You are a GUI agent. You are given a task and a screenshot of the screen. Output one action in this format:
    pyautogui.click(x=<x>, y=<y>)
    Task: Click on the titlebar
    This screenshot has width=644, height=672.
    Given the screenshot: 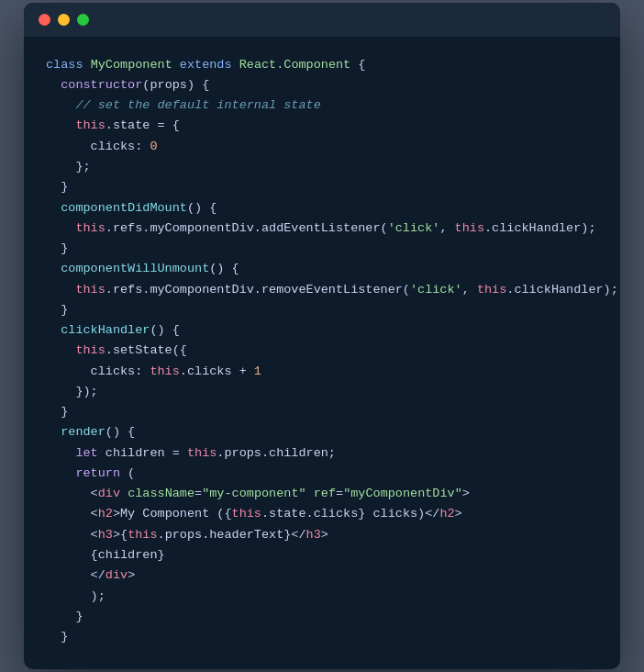 What is the action you would take?
    pyautogui.click(x=322, y=20)
    